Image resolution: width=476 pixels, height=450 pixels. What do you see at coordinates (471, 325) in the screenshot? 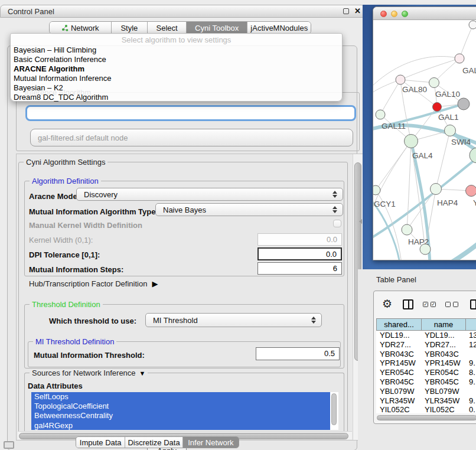
I see `table-column-header: A` at bounding box center [471, 325].